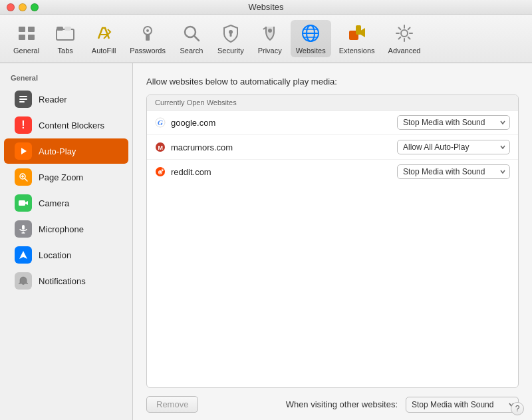 This screenshot has width=532, height=420. Describe the element at coordinates (454, 147) in the screenshot. I see `macrumors-setting-select: Stop Media with Sound Allow All Auto-Pla…` at that location.